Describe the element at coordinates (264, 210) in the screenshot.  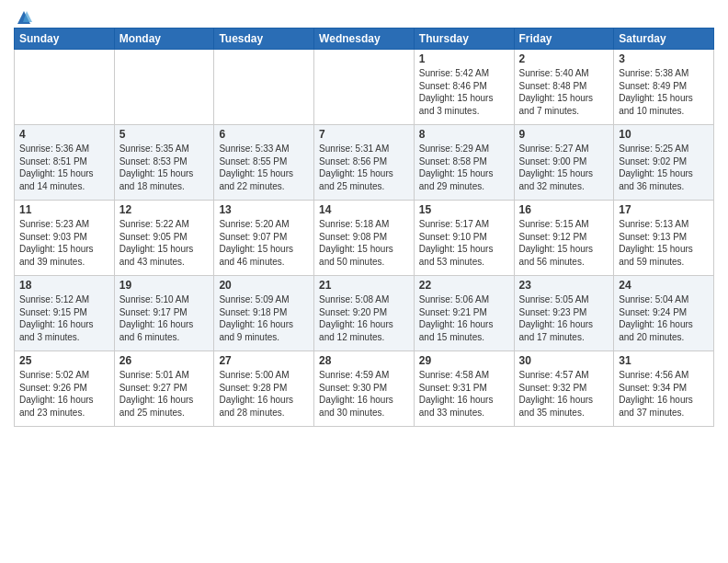
I see `day-number: 13` at that location.